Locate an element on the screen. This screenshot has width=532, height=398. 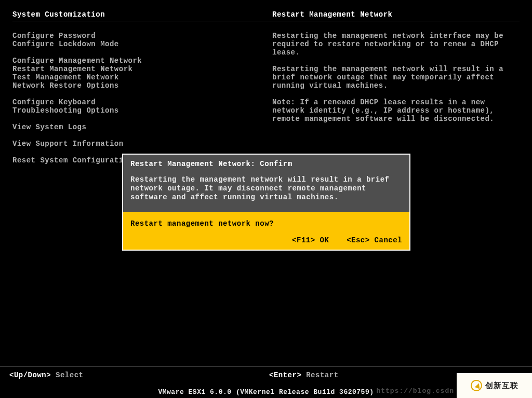
brand-text: 创新互联 is located at coordinates (502, 386).